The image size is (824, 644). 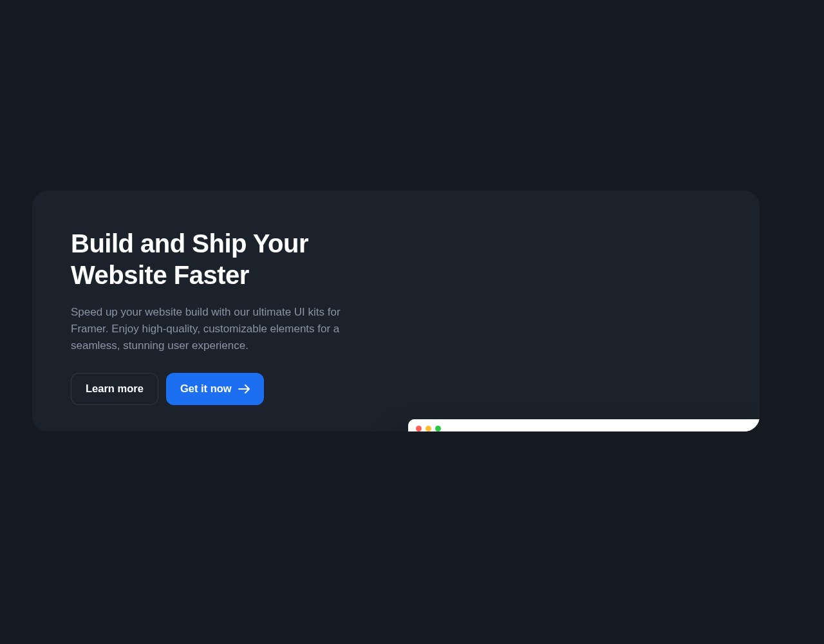 I want to click on get-it-now-label: Get it now, so click(x=206, y=389).